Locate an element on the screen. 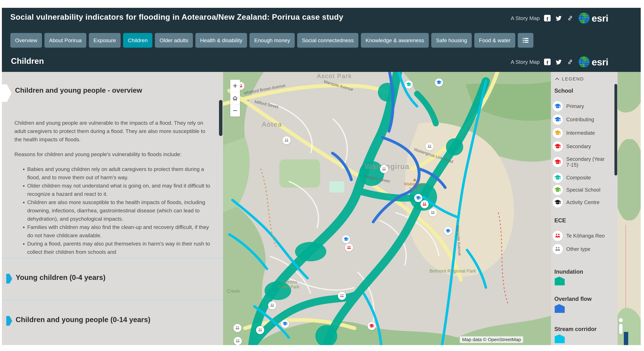 This screenshot has width=644, height=351. legend-item: Intermediate is located at coordinates (583, 133).